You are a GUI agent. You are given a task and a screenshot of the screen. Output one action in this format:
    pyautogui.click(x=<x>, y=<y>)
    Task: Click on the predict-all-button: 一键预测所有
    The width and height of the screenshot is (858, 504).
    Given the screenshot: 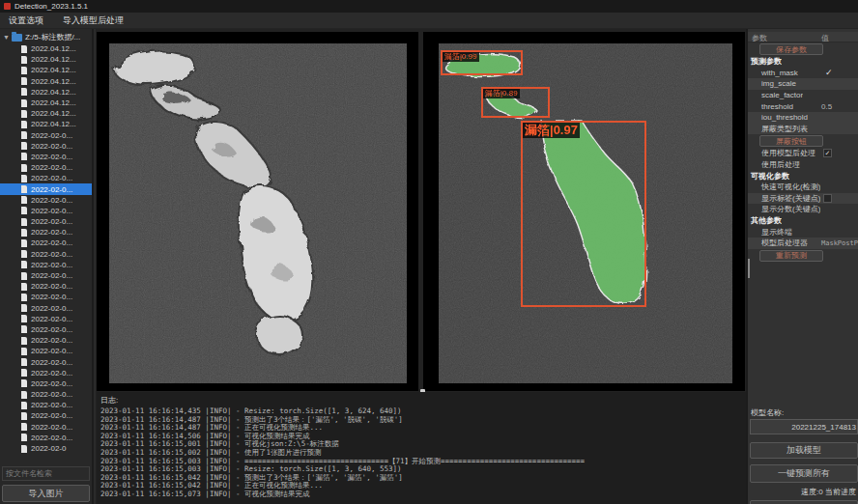 What is the action you would take?
    pyautogui.click(x=804, y=473)
    